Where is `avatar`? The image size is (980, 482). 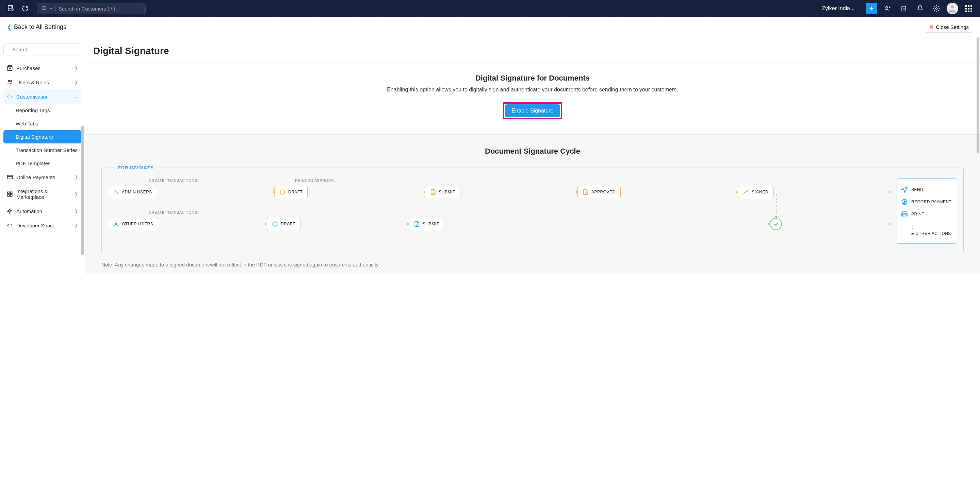 avatar is located at coordinates (953, 8).